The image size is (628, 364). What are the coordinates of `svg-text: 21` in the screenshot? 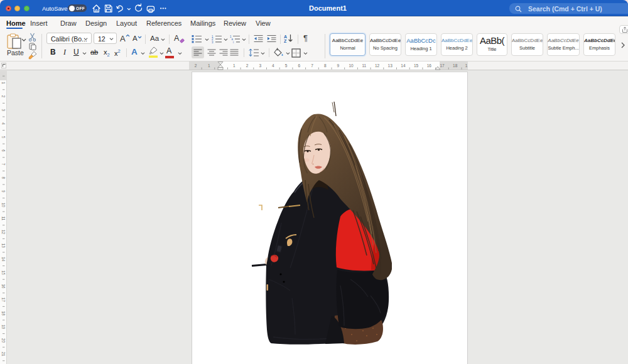 It's located at (4, 354).